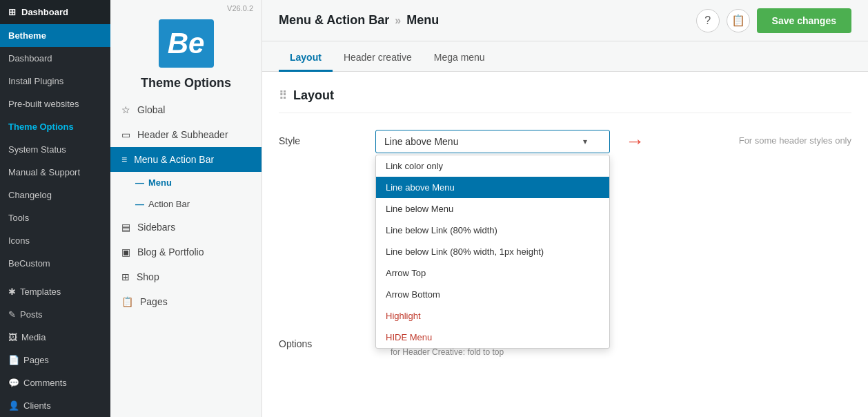 The width and height of the screenshot is (868, 417). I want to click on sidebar-becustom-text: BeCustom, so click(29, 264).